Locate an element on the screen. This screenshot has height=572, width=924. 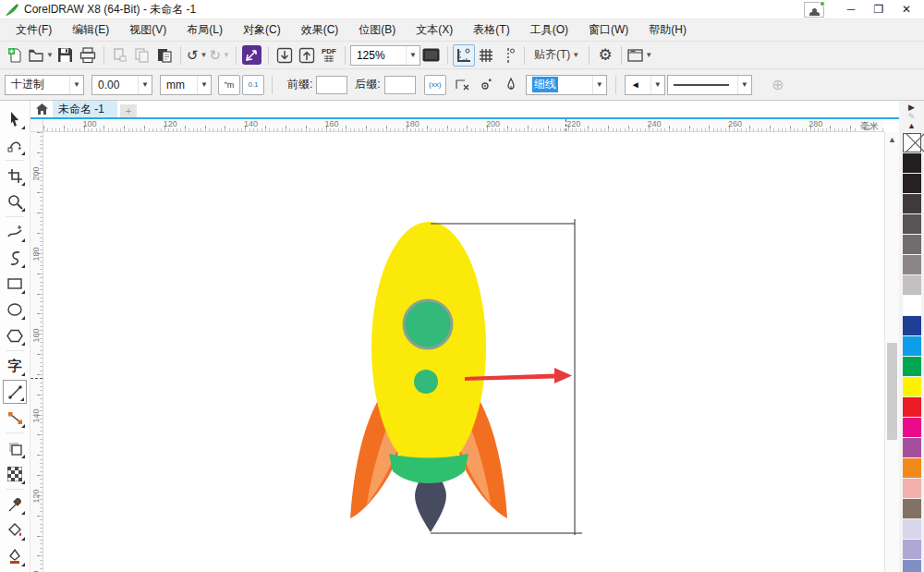
open-button: ▼ is located at coordinates (41, 55).